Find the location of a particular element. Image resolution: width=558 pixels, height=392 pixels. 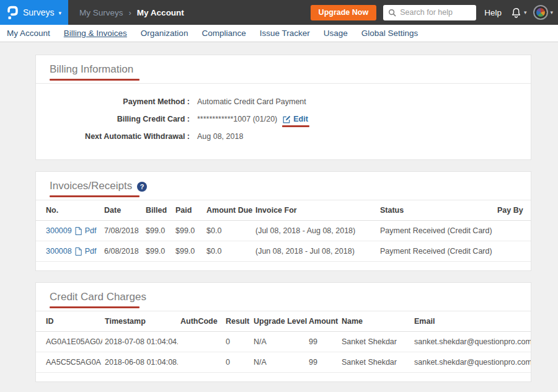

invoice-number-link: 300009 is located at coordinates (59, 231).